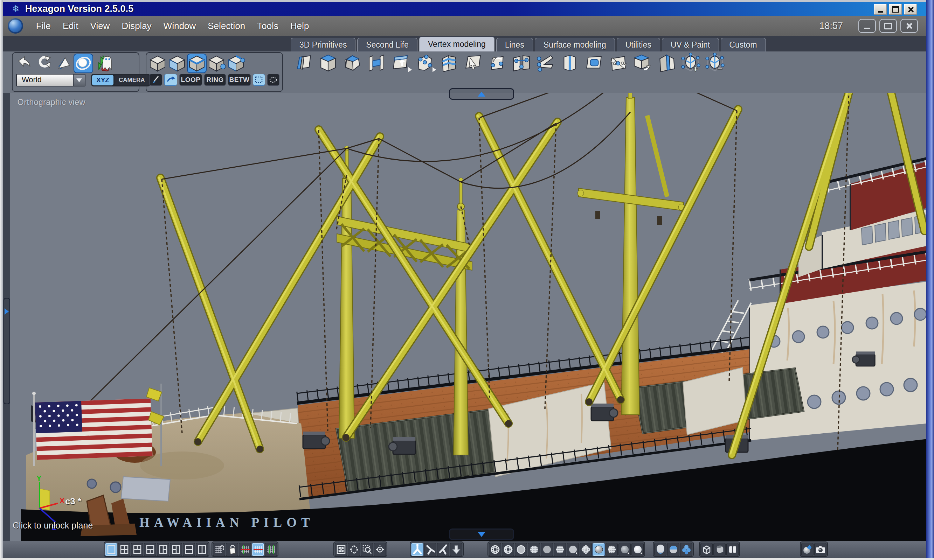 The width and height of the screenshot is (934, 560). I want to click on camera-toggle: CAMERA, so click(132, 80).